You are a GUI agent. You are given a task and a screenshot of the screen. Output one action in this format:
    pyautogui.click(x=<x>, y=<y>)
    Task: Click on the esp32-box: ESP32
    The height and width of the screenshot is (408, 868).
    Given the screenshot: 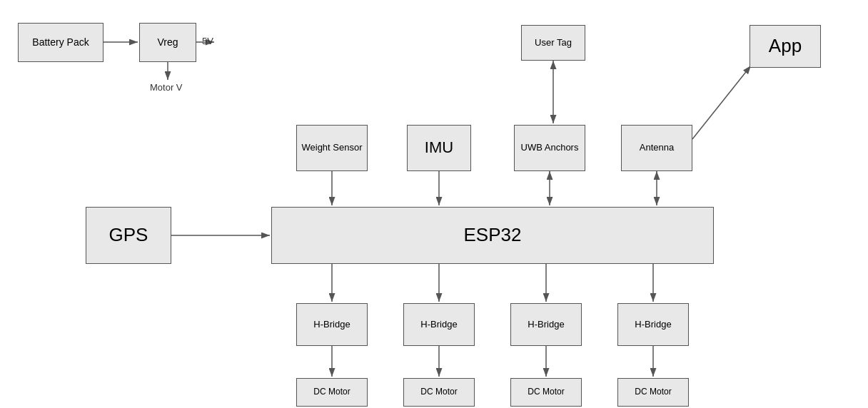 What is the action you would take?
    pyautogui.click(x=493, y=235)
    